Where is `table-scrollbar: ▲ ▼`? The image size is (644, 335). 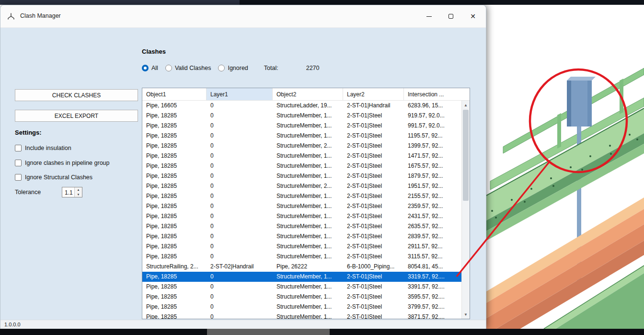
table-scrollbar: ▲ ▼ is located at coordinates (466, 210).